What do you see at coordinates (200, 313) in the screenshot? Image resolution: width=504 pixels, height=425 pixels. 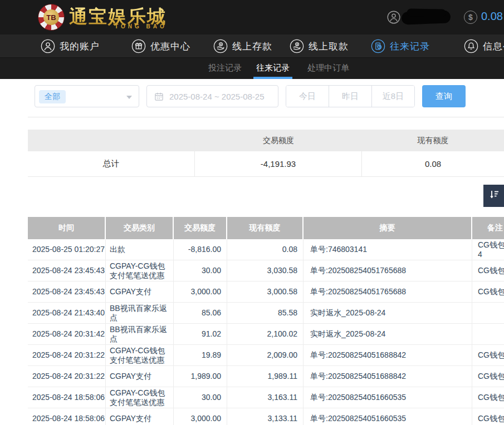 I see `cell-amount: 85.06` at bounding box center [200, 313].